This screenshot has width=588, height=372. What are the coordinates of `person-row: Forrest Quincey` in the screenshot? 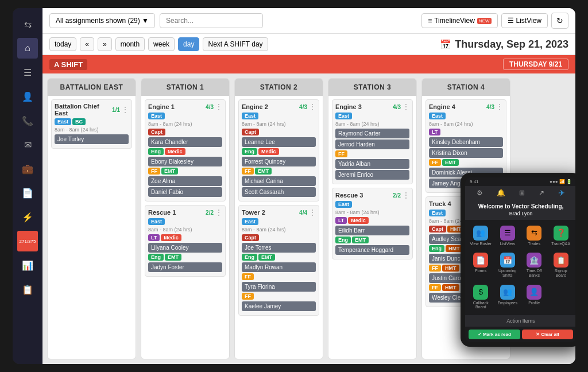 It's located at (279, 162).